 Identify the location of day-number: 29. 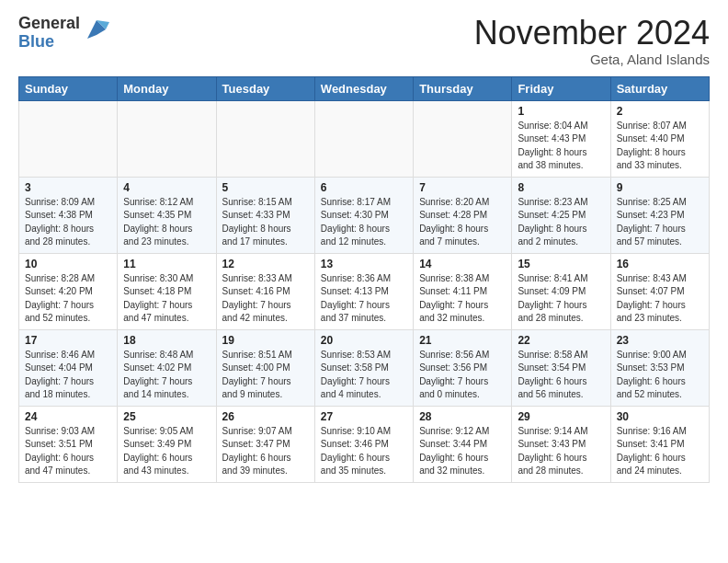
(561, 417).